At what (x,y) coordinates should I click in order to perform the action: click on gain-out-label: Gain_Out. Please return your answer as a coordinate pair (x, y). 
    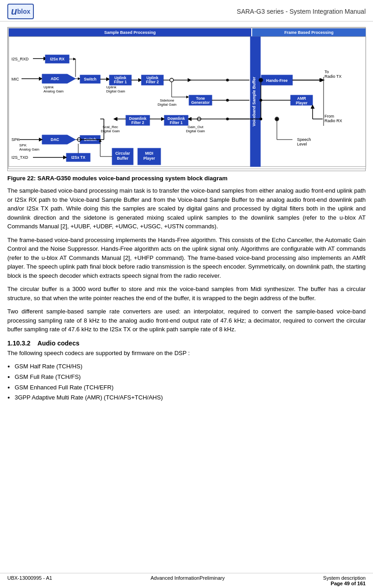
    Looking at the image, I should click on (196, 127).